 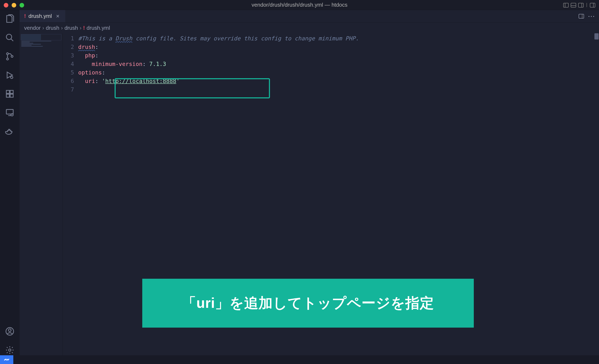 I want to click on close-window-button, so click(x=6, y=5).